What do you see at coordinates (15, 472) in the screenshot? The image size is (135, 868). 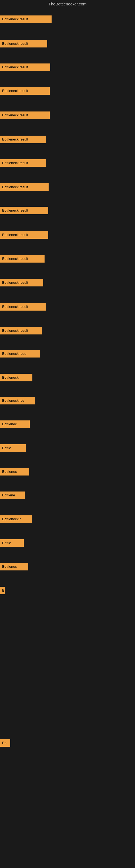 I see `bottleneck-bar-20: Bottlenec` at bounding box center [15, 472].